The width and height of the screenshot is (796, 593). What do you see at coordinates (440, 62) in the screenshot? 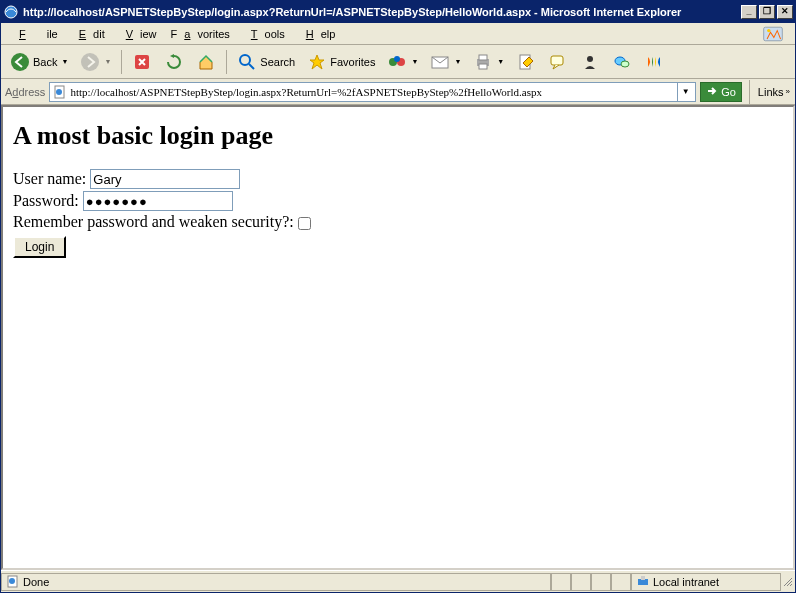
I see `mail-icon` at bounding box center [440, 62].